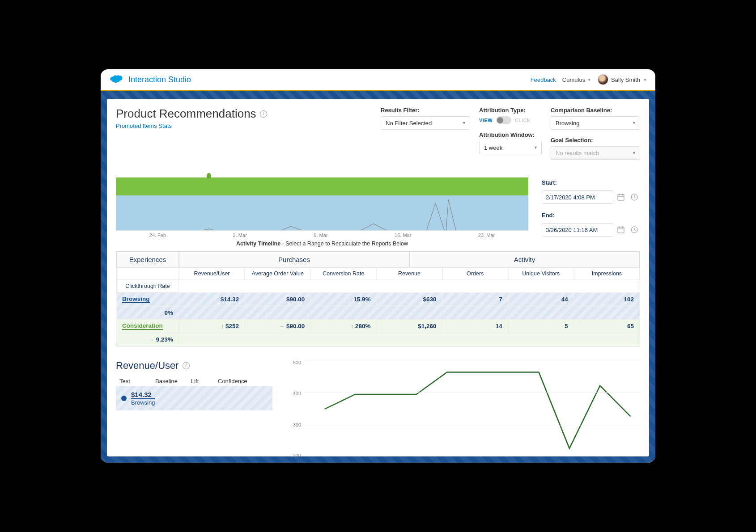 Image resolution: width=756 pixels, height=532 pixels. Describe the element at coordinates (137, 381) in the screenshot. I see `kpi-col-header: Test` at that location.